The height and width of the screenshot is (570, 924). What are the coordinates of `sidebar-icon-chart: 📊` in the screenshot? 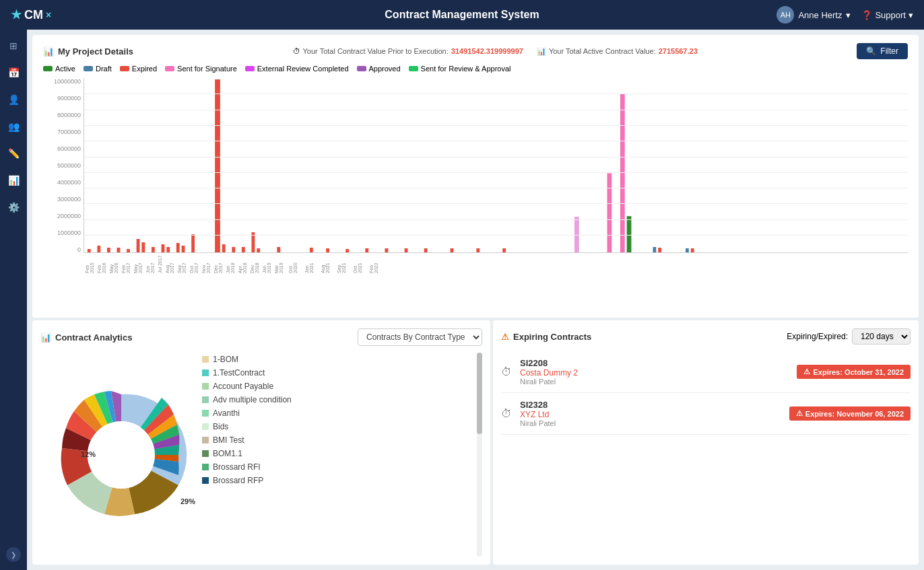 It's located at (13, 180).